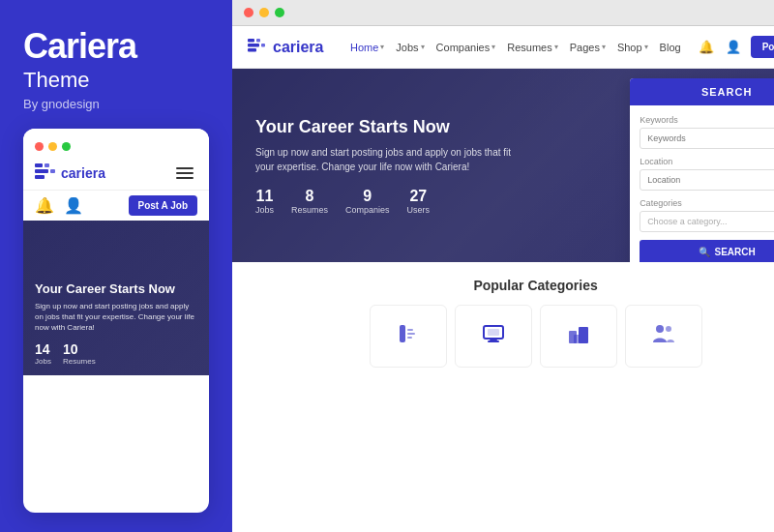  I want to click on nav-link-resumes: Resumes ▾, so click(532, 47).